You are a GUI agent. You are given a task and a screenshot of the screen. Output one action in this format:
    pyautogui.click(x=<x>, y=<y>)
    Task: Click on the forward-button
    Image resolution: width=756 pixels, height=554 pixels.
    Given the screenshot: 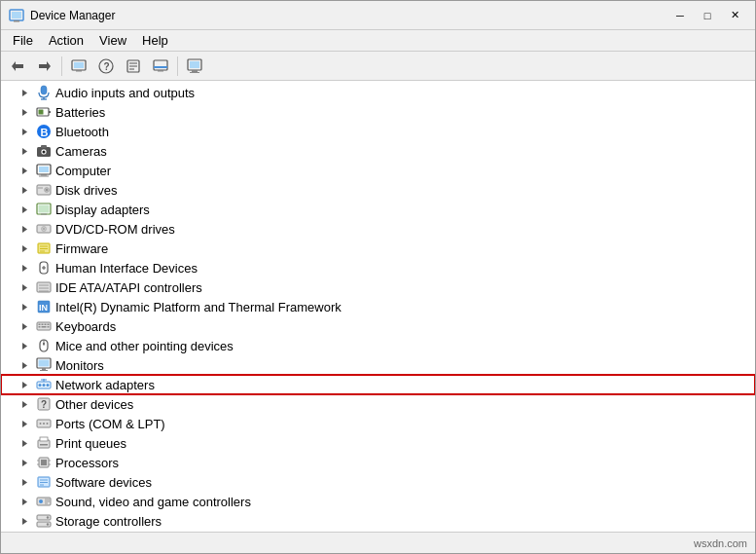 What is the action you would take?
    pyautogui.click(x=45, y=66)
    